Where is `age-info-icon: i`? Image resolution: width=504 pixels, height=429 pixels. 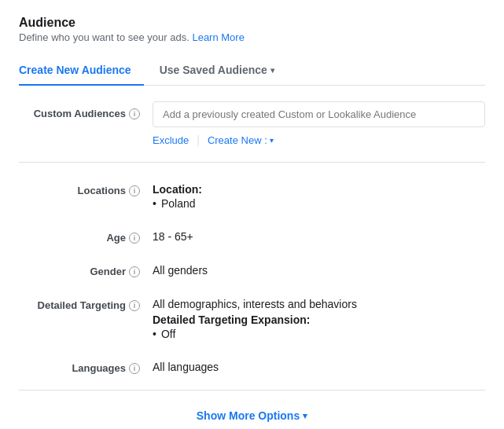 age-info-icon: i is located at coordinates (134, 238).